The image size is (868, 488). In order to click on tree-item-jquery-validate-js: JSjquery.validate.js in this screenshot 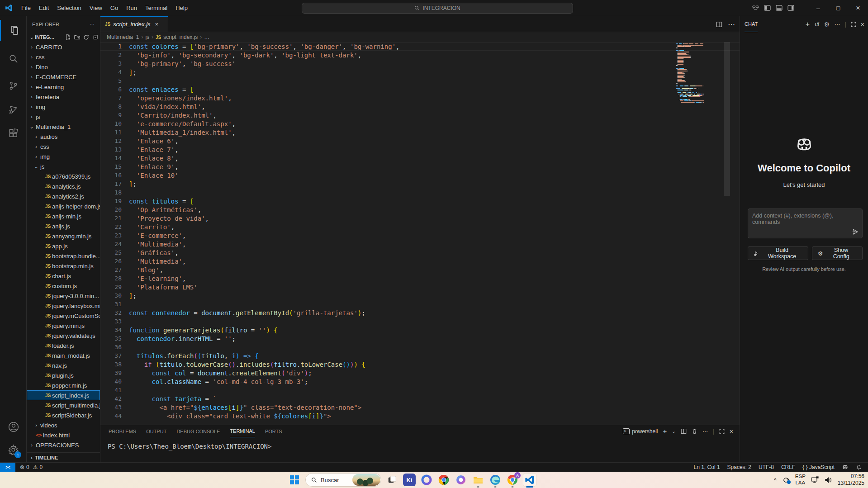, I will do `click(63, 336)`.